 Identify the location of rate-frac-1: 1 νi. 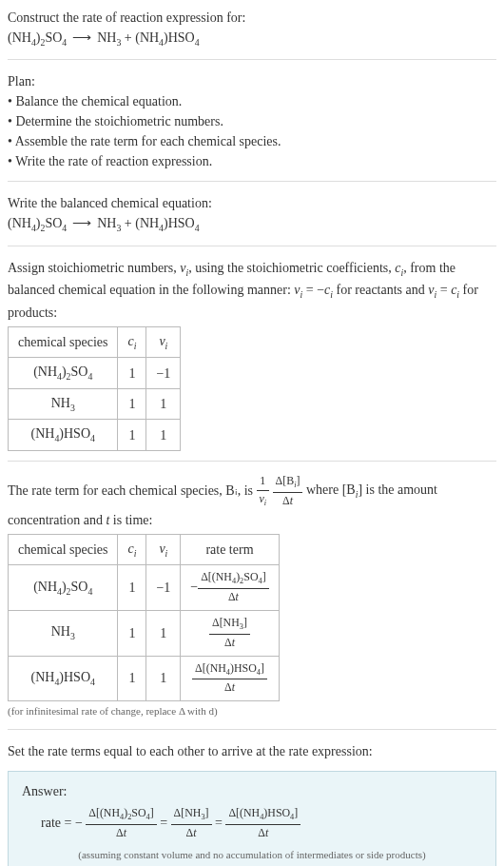
(263, 491).